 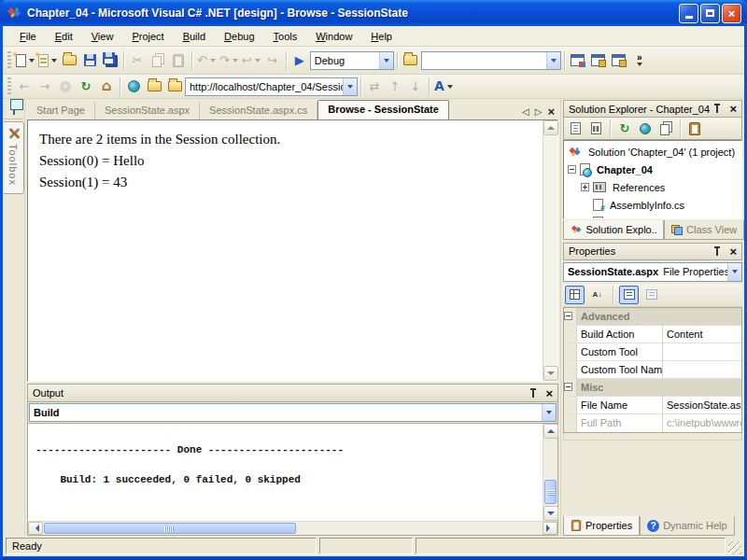 I want to click on tab-dynamic-help: ? Dynamic Help, so click(x=687, y=526).